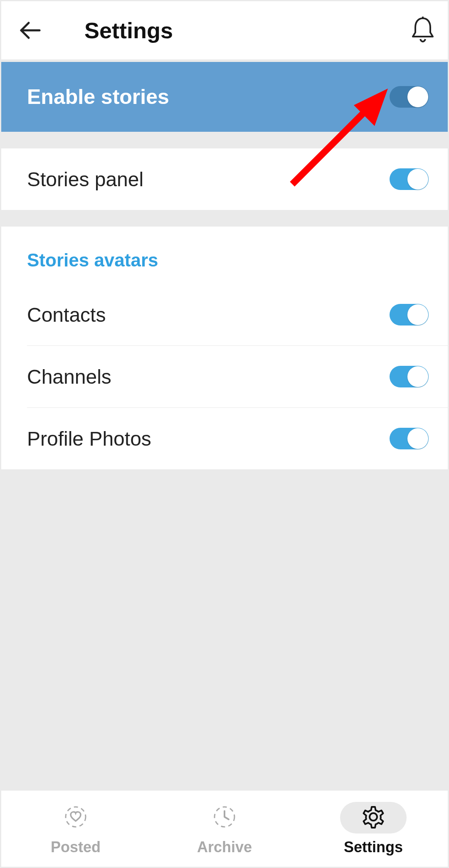  What do you see at coordinates (224, 267) in the screenshot?
I see `stories-avatars-heading: Stories avatars` at bounding box center [224, 267].